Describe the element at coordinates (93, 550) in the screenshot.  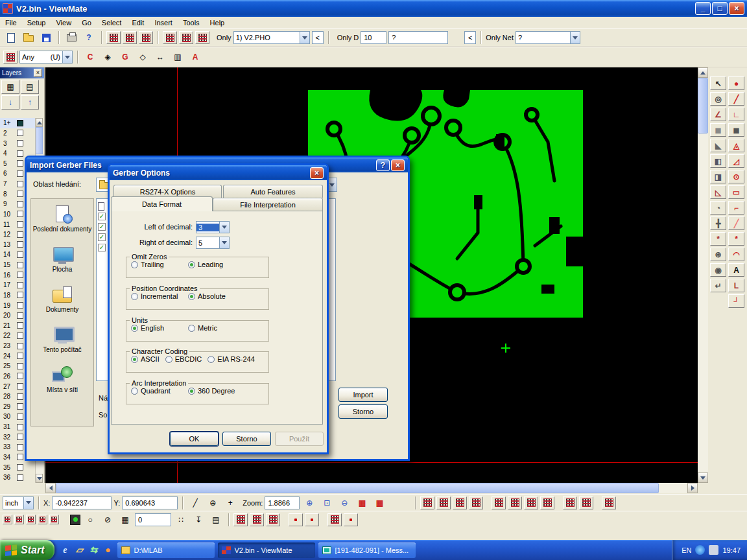
I see `arrows-quicklaunch-icon: ⇆` at that location.